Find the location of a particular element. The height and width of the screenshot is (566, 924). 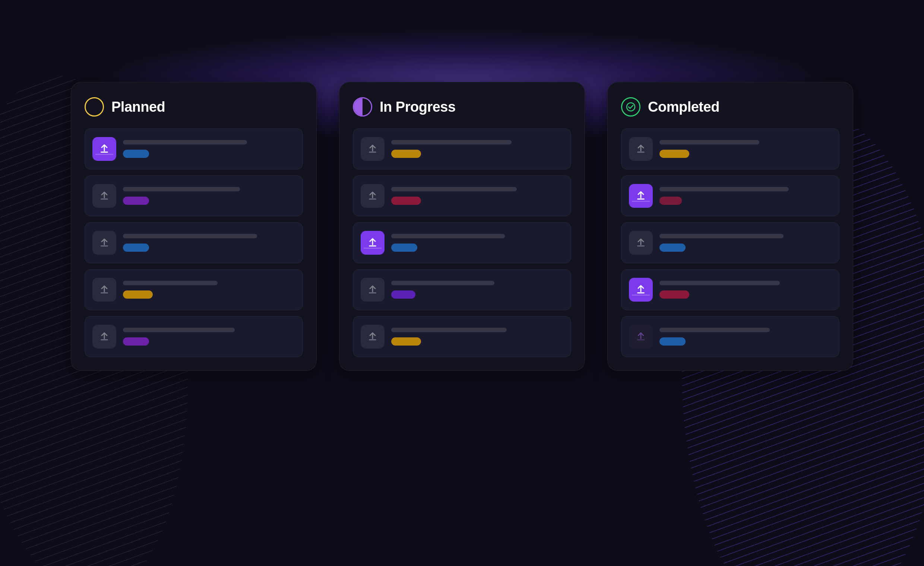

column-header-in-progress: In Progress is located at coordinates (462, 107).